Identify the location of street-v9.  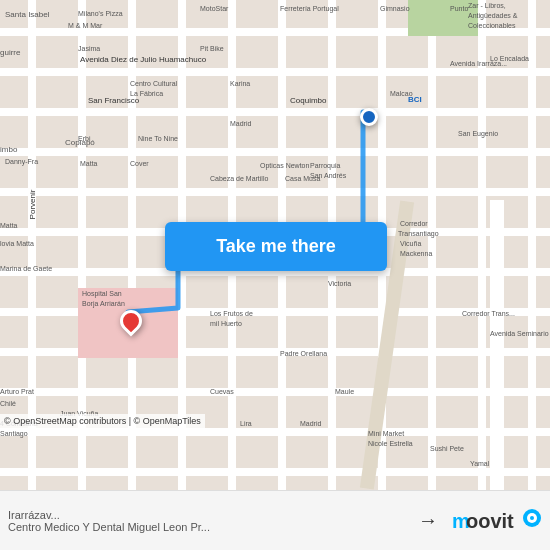
(432, 245).